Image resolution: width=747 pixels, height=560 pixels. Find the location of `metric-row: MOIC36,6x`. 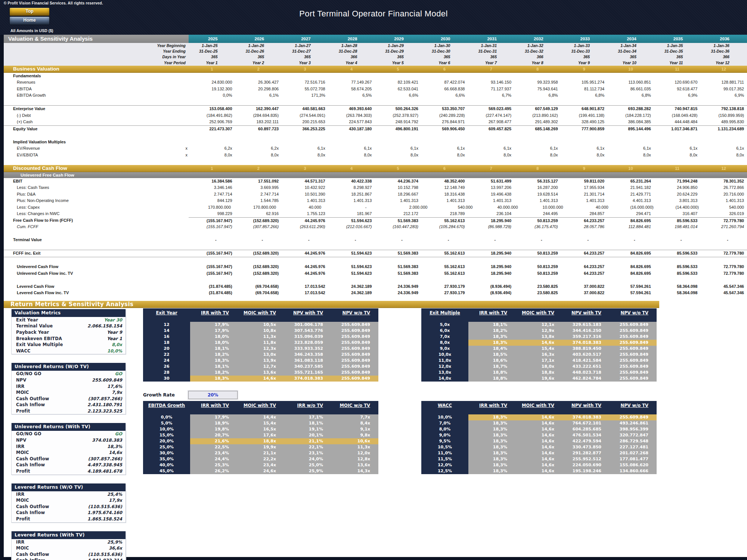

metric-row: MOIC36,6x is located at coordinates (69, 548).